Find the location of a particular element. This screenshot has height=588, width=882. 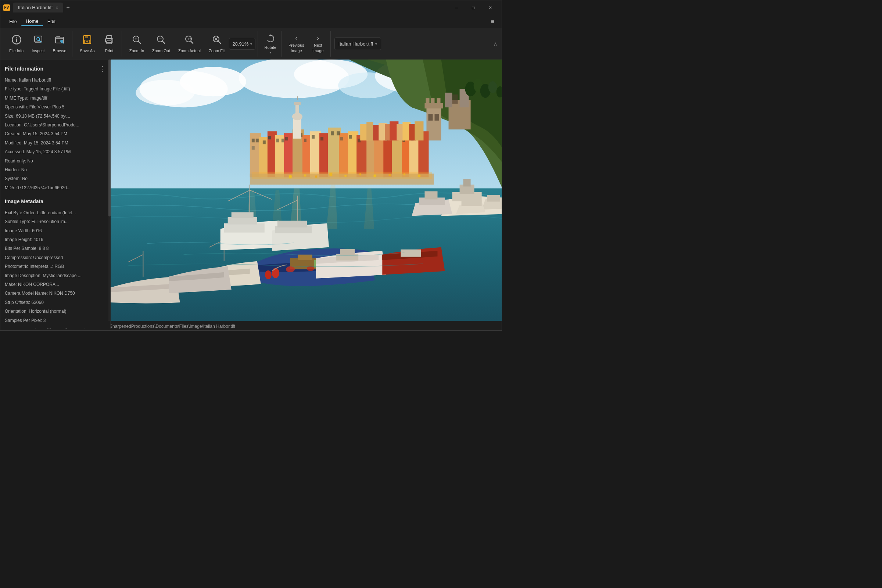

zoom-out-icon is located at coordinates (161, 40).